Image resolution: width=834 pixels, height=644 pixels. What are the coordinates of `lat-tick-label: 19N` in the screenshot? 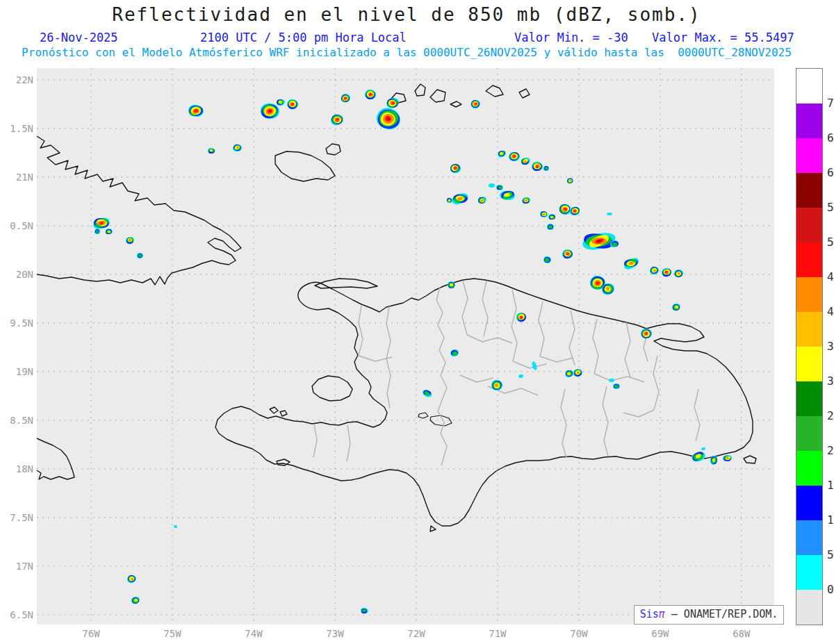 It's located at (17, 372).